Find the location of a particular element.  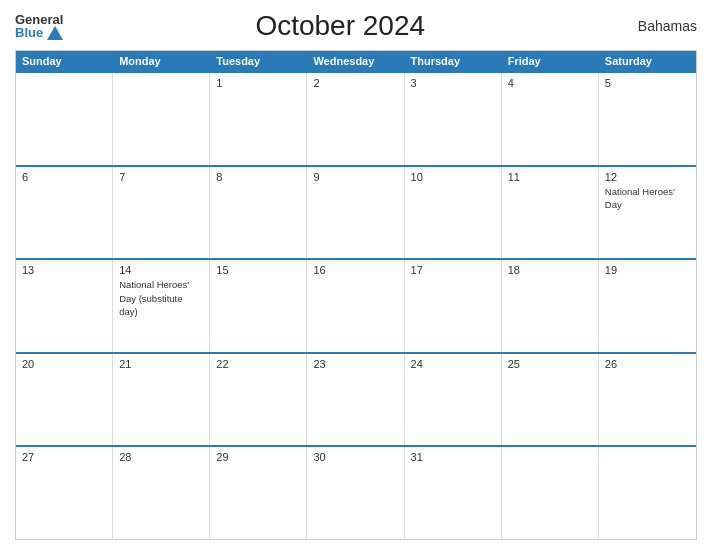

day-cell: 1 is located at coordinates (258, 119).